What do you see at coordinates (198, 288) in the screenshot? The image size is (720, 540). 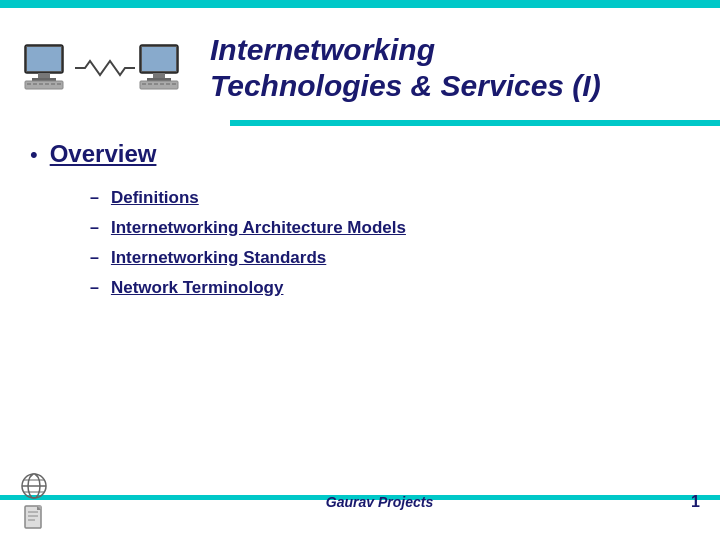 I see `item-network-terminology: Network Terminology` at bounding box center [198, 288].